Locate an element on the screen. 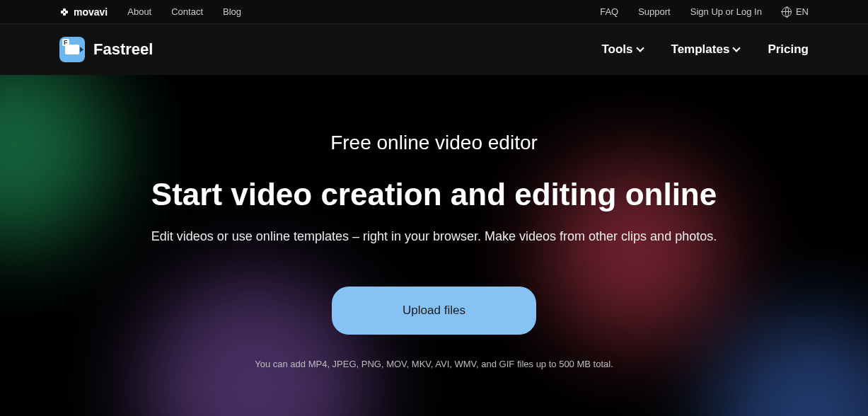 Image resolution: width=868 pixels, height=416 pixels. nav-bar: Fastreel Tools Templates Pricing is located at coordinates (434, 50).